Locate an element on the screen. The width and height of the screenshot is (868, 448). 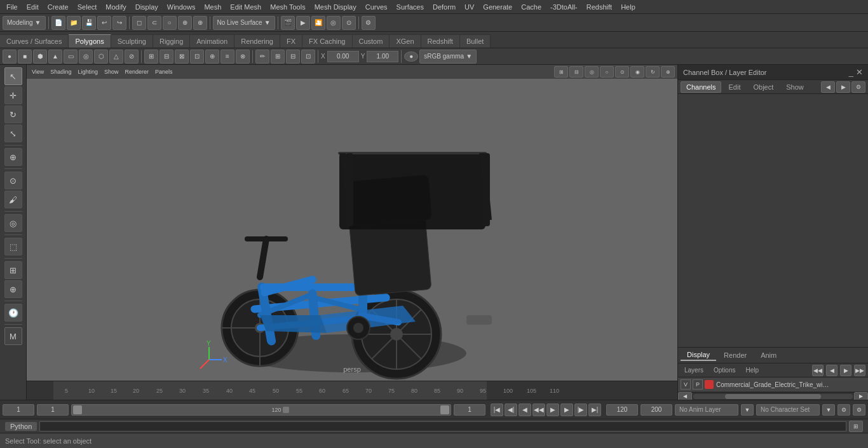
layer-icon2: ◀ is located at coordinates (832, 370).